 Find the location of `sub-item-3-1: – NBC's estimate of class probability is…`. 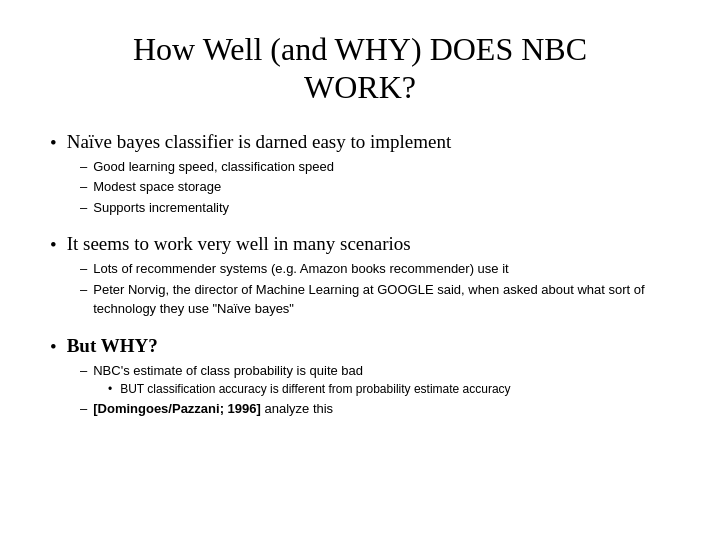

sub-item-3-1: – NBC's estimate of class probability is… is located at coordinates (375, 380).